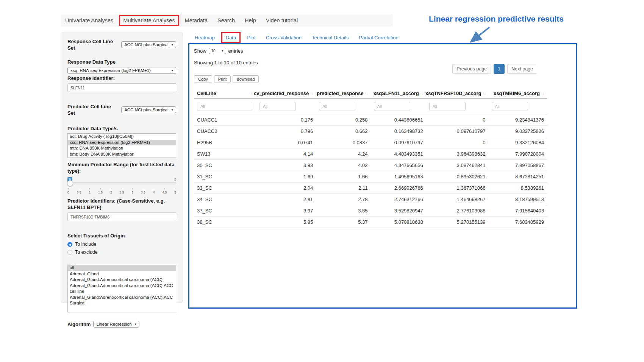  Describe the element at coordinates (343, 211) in the screenshot. I see `cell-value: 3.85` at that location.